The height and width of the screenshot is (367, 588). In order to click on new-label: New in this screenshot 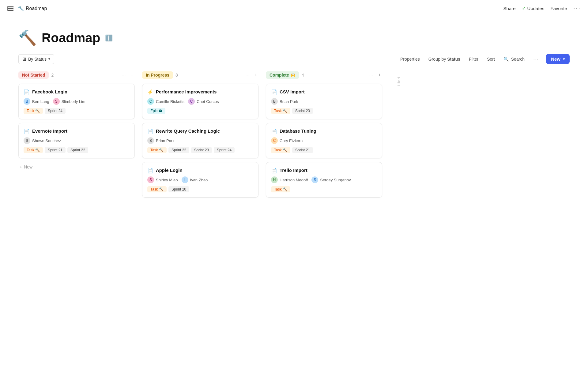, I will do `click(556, 59)`.